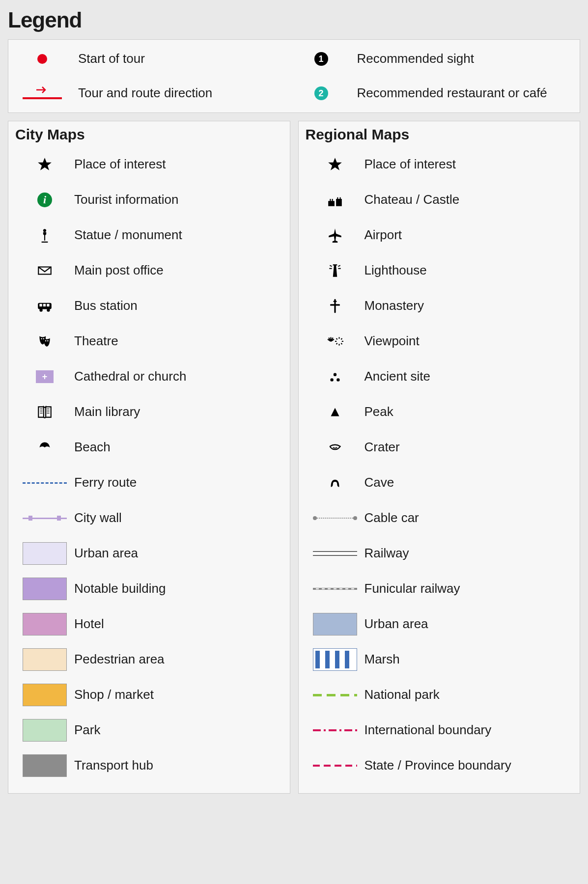 Image resolution: width=588 pixels, height=884 pixels. I want to click on legend-label: Tour and route direction, so click(145, 93).